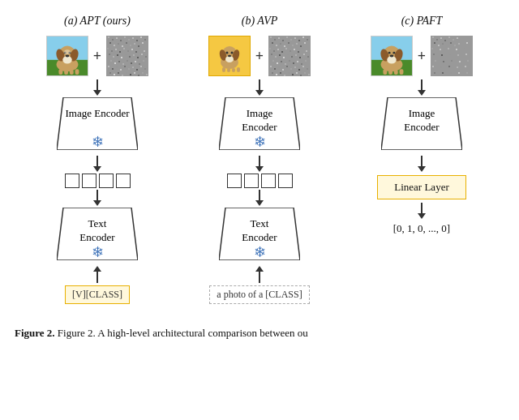  Describe the element at coordinates (97, 236) in the screenshot. I see `apt-text-encoder: TextEncoder ❄` at that location.